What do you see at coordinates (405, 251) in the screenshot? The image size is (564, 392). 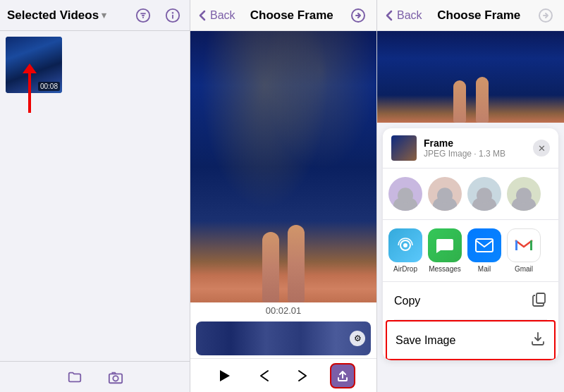 I see `airdrop-app: AirDrop` at bounding box center [405, 251].